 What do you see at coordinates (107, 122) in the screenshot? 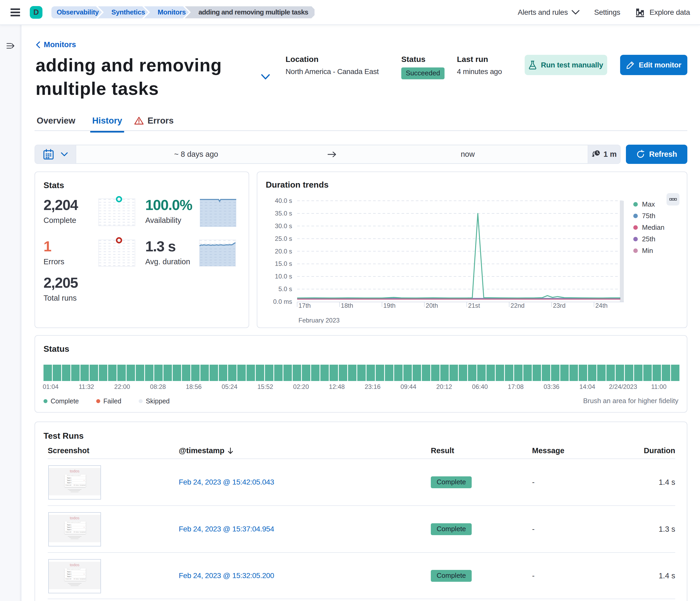
I see `tab-history: History` at bounding box center [107, 122].